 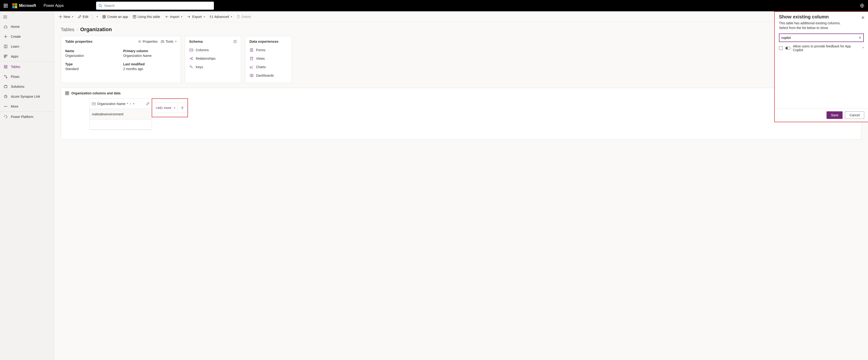 I want to click on key-icon, so click(x=191, y=67).